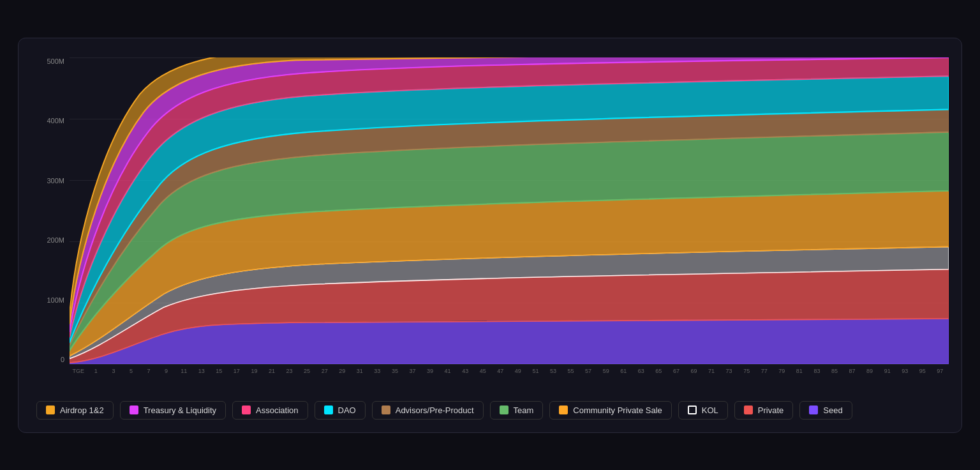 This screenshot has height=470, width=980. What do you see at coordinates (173, 410) in the screenshot?
I see `legend-item-treasury: Treasury & Liquidity` at bounding box center [173, 410].